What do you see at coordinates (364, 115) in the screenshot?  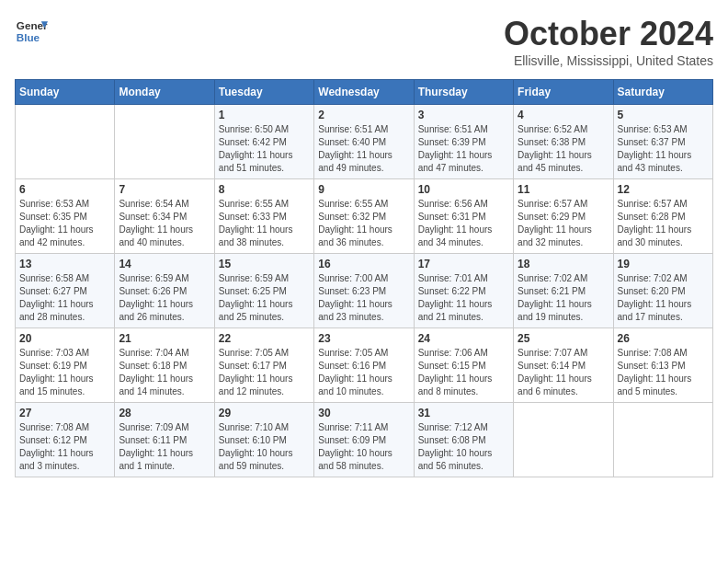 I see `day-number: 2` at bounding box center [364, 115].